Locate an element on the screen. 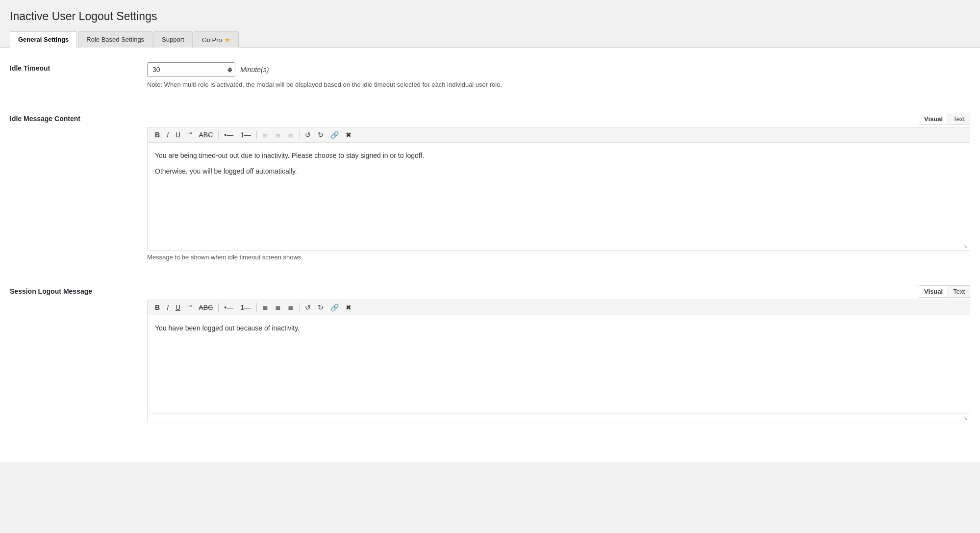  align-left-button: ≣ is located at coordinates (265, 135).